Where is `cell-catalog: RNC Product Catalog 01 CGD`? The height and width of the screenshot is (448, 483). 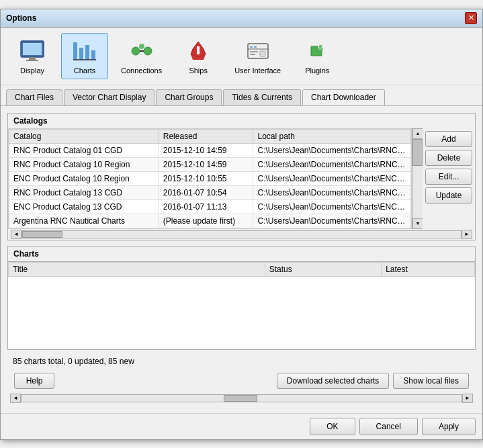 cell-catalog: RNC Product Catalog 01 CGD is located at coordinates (85, 150).